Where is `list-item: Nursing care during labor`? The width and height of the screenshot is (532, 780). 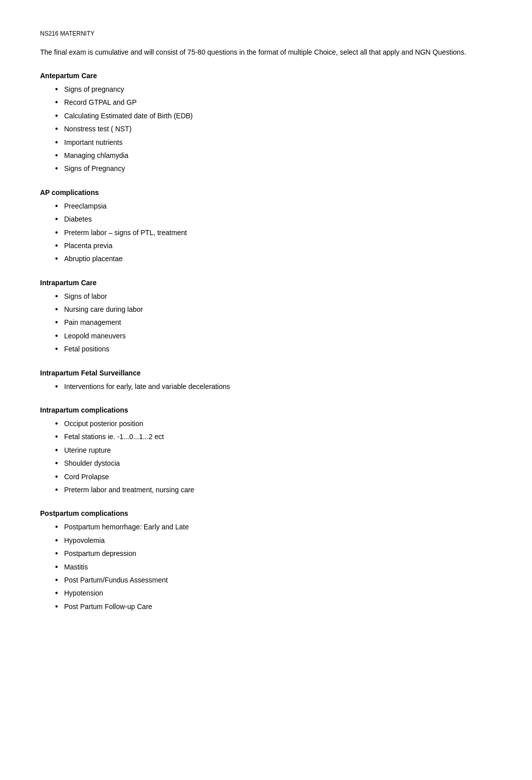 list-item: Nursing care during labor is located at coordinates (274, 309).